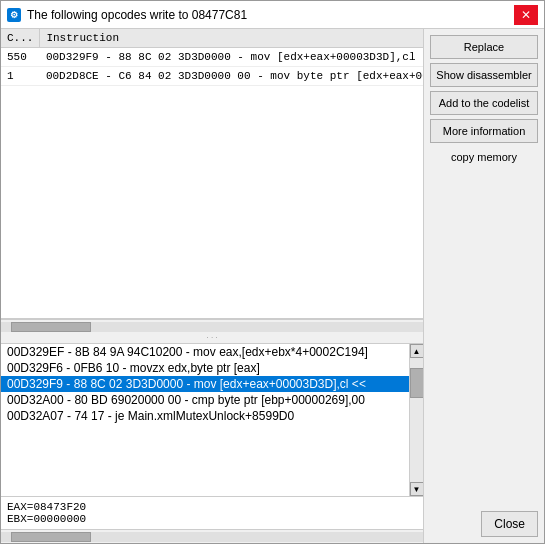 The image size is (545, 544). What do you see at coordinates (212, 536) in the screenshot?
I see `disasm-hscrollbar` at bounding box center [212, 536].